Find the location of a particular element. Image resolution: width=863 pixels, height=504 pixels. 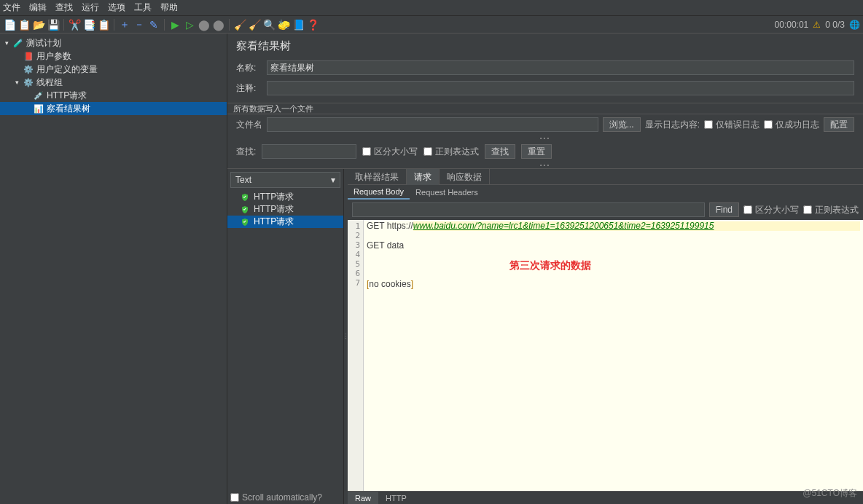

section-write-file: 所有数据写入一个文件 is located at coordinates (545, 109).